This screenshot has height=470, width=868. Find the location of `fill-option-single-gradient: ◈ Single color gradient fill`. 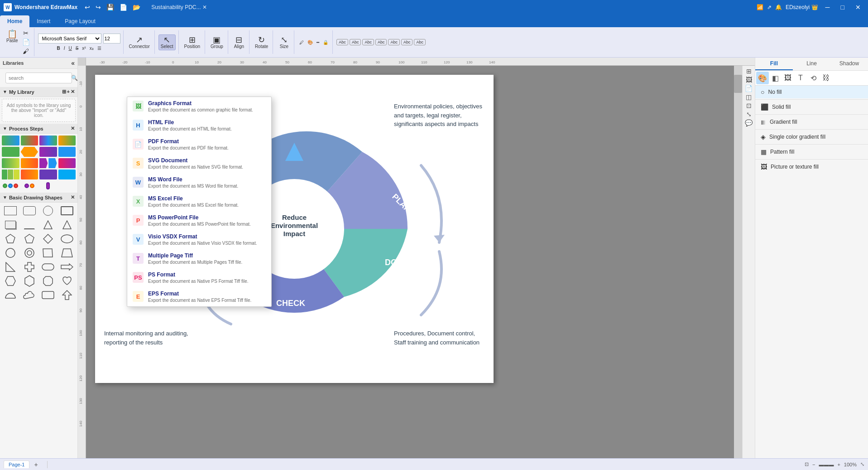

fill-option-single-gradient: ◈ Single color gradient fill is located at coordinates (811, 137).